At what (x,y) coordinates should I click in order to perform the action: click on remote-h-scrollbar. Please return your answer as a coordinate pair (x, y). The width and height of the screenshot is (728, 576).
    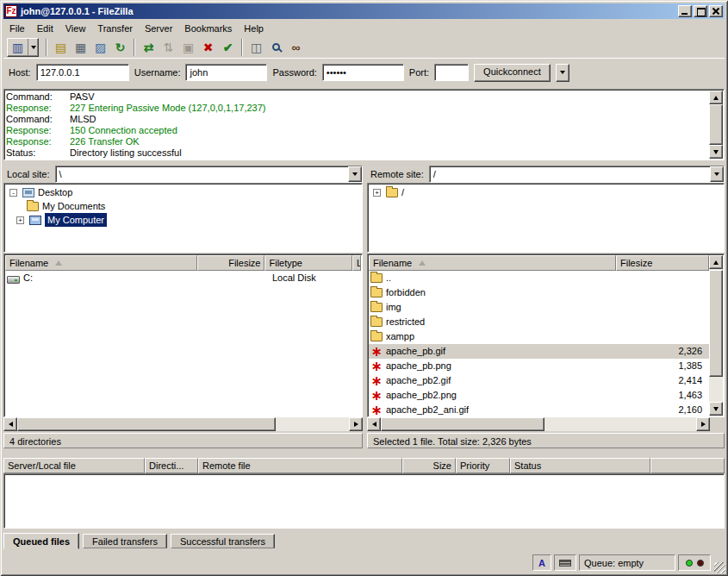
    Looking at the image, I should click on (538, 424).